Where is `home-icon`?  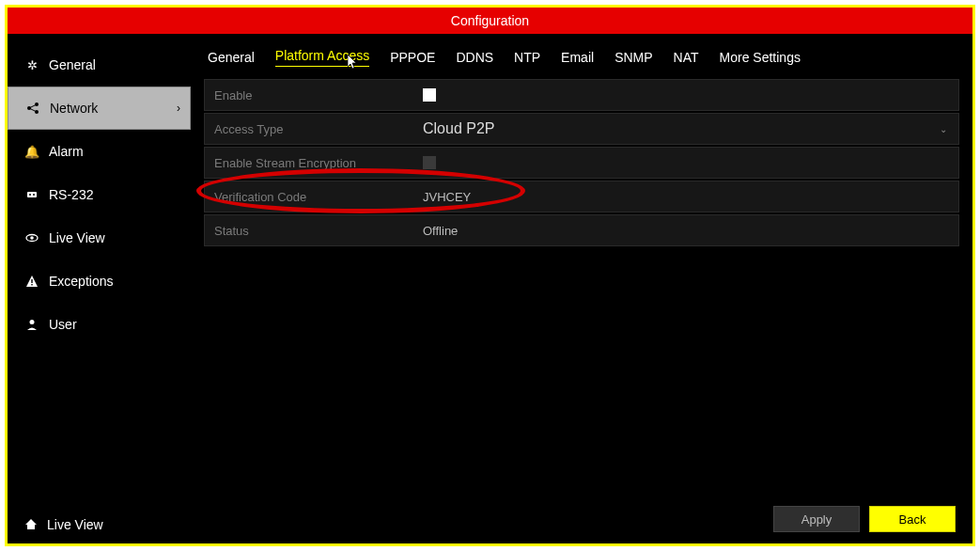
home-icon is located at coordinates (31, 525).